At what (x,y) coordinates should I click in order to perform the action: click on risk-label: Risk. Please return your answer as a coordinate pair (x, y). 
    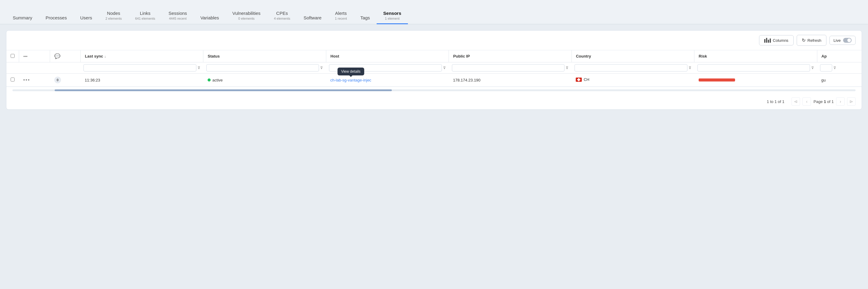
    Looking at the image, I should click on (703, 56).